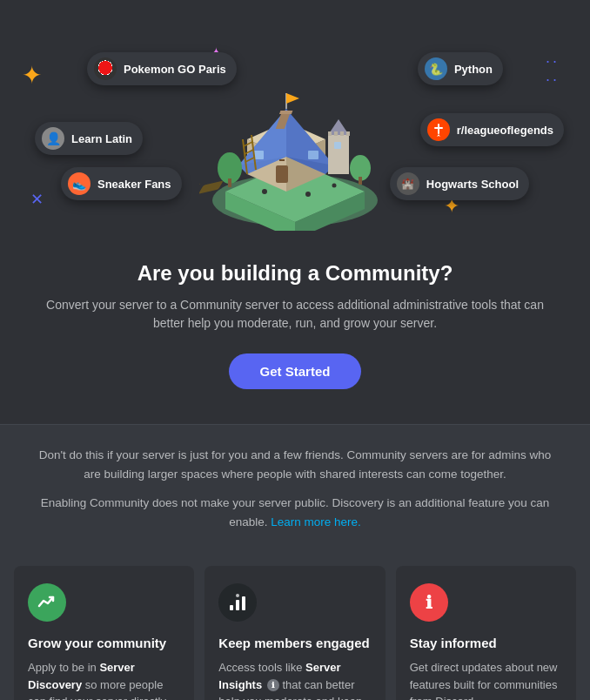 The width and height of the screenshot is (590, 700). What do you see at coordinates (429, 602) in the screenshot?
I see `inform-icon-circle: ℹ` at bounding box center [429, 602].